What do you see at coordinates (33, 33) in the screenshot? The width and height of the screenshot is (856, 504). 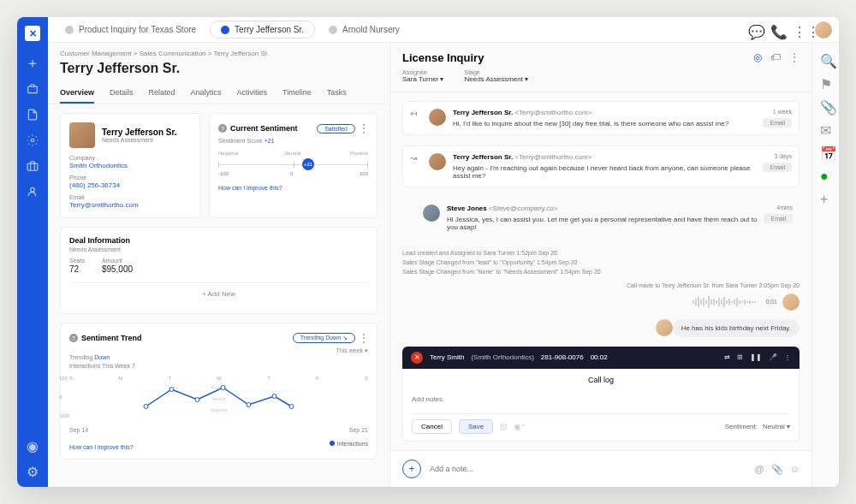 I see `app-logo: ✕` at bounding box center [33, 33].